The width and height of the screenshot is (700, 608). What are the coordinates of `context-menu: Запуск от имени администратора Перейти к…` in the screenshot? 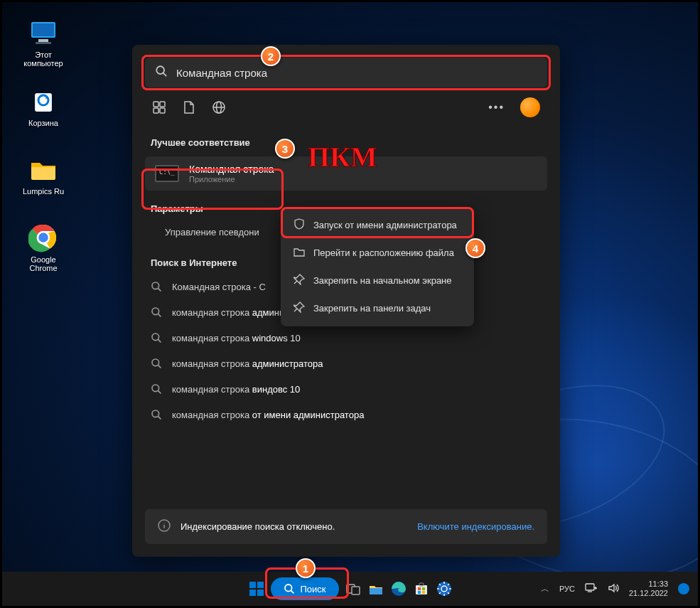 It's located at (377, 267).